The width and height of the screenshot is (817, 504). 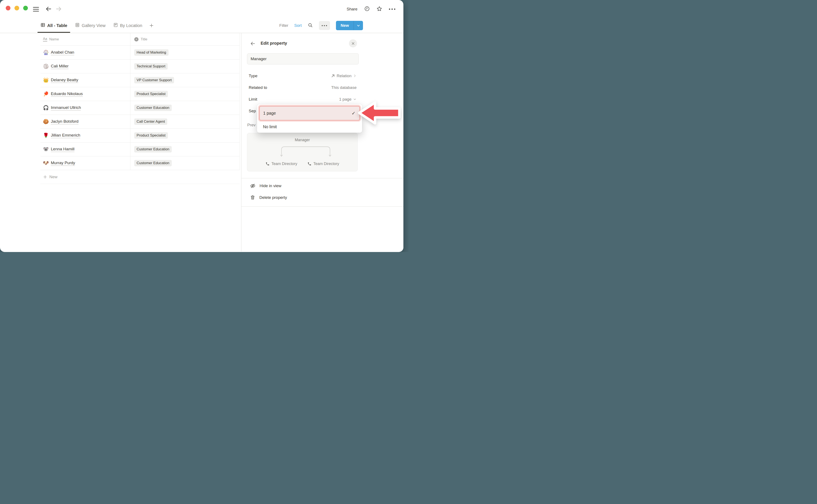 I want to click on tab-all-table: All - Table, so click(x=54, y=25).